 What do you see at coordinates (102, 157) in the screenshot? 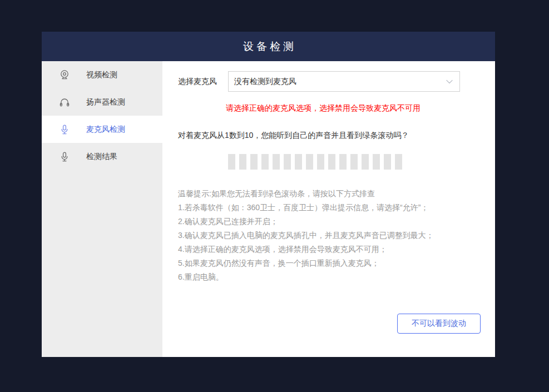
I see `sidebar-item-check-result: 检测结果` at bounding box center [102, 157].